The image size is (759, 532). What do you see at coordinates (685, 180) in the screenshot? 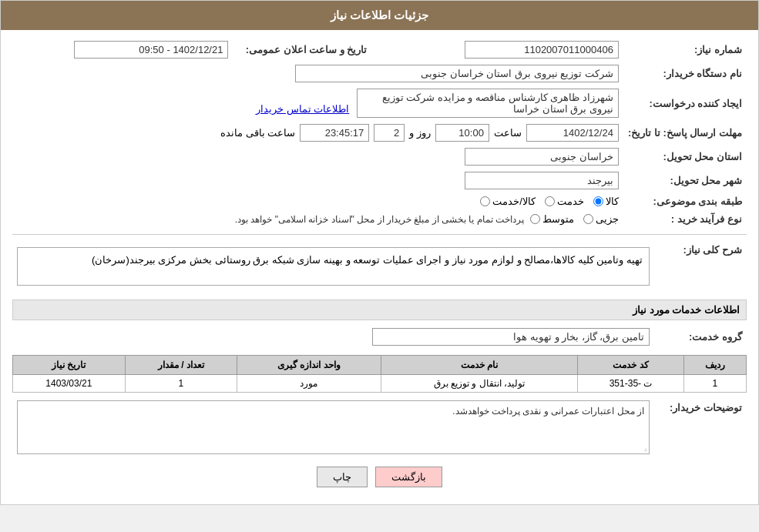
I see `city-label: شهر محل تحویل:` at bounding box center [685, 180].